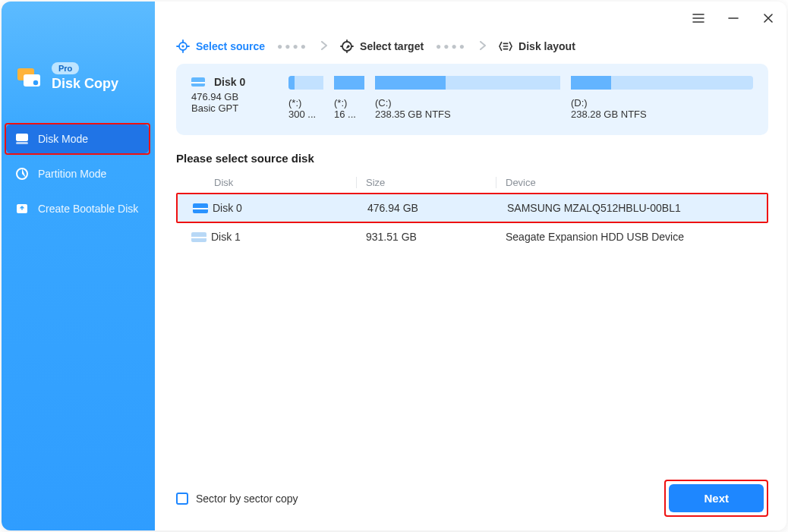 The height and width of the screenshot is (532, 788). I want to click on cell-disk-name: Disk 0, so click(285, 208).